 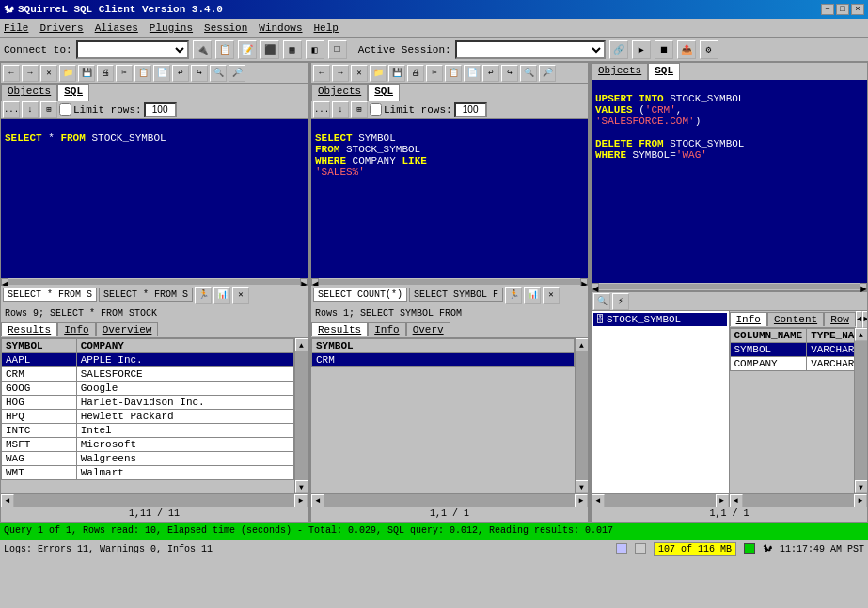 I want to click on left-vscroll-up: ▲, so click(x=302, y=345).